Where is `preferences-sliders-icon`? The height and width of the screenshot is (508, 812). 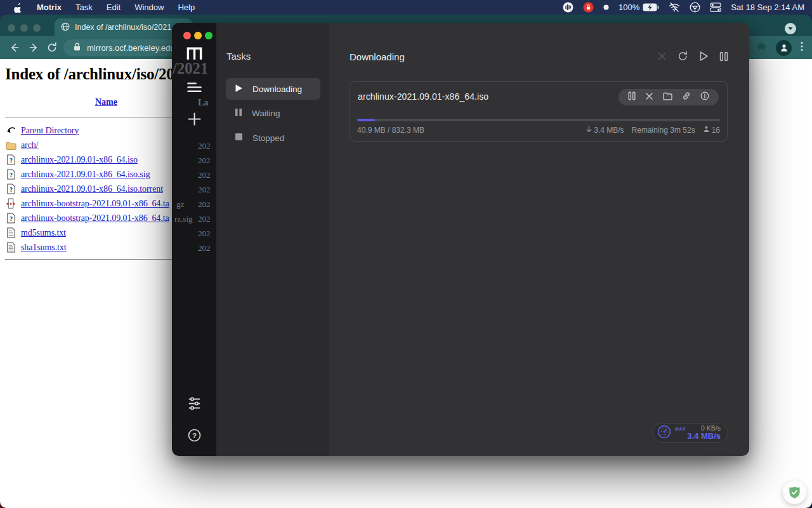
preferences-sliders-icon is located at coordinates (194, 404).